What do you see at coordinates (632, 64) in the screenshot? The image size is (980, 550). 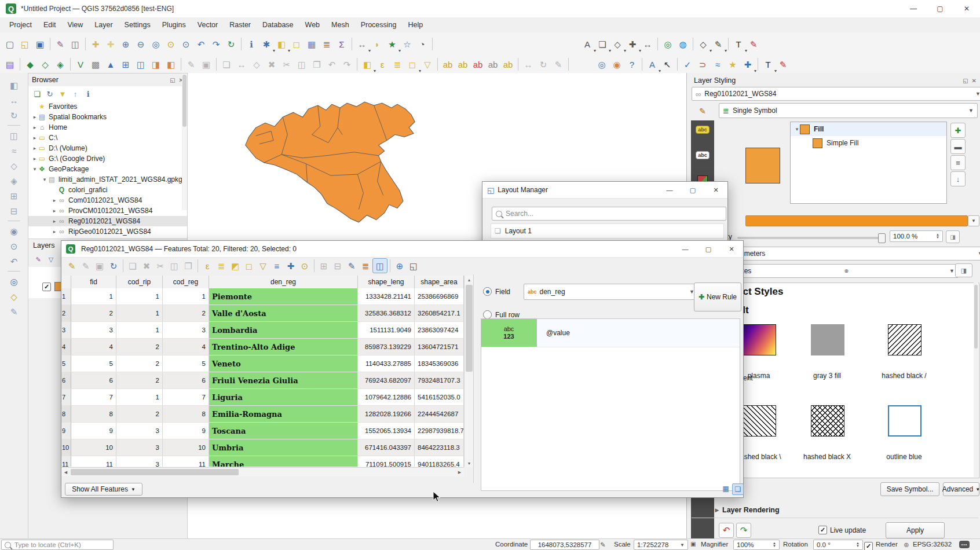 I see `help-icon: ?` at bounding box center [632, 64].